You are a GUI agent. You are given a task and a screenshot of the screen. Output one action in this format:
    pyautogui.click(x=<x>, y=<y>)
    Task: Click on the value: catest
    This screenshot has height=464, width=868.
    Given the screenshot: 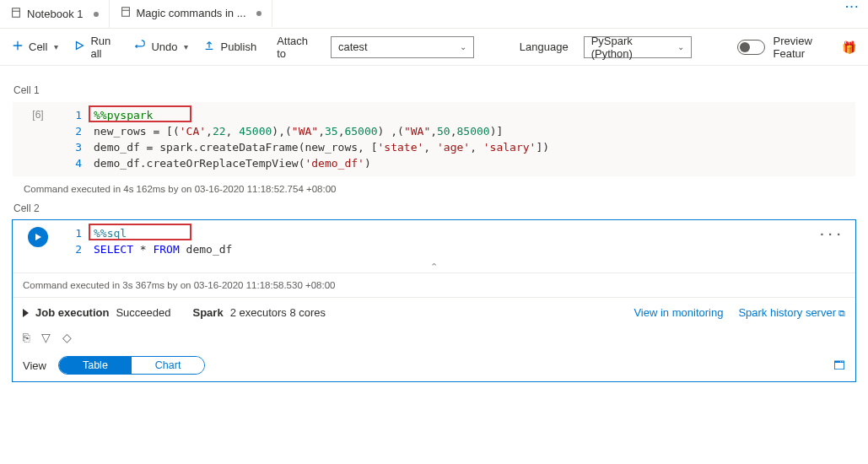 What is the action you would take?
    pyautogui.click(x=353, y=47)
    